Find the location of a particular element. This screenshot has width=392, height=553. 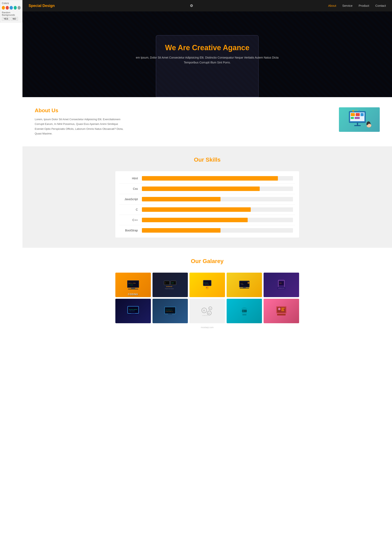

nav-link-contact: Contact is located at coordinates (381, 6).